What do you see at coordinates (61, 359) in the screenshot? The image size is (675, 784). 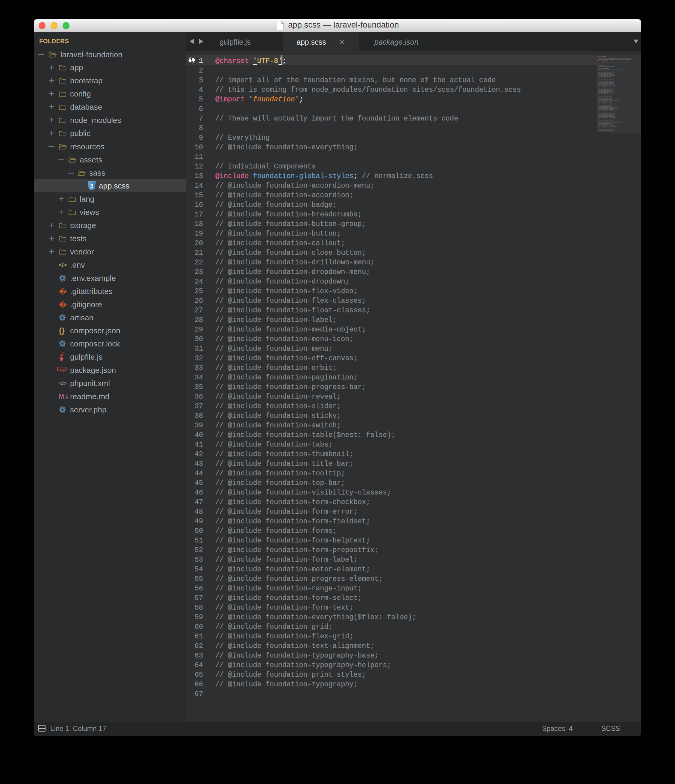 I see `svg-text: Gulp` at bounding box center [61, 359].